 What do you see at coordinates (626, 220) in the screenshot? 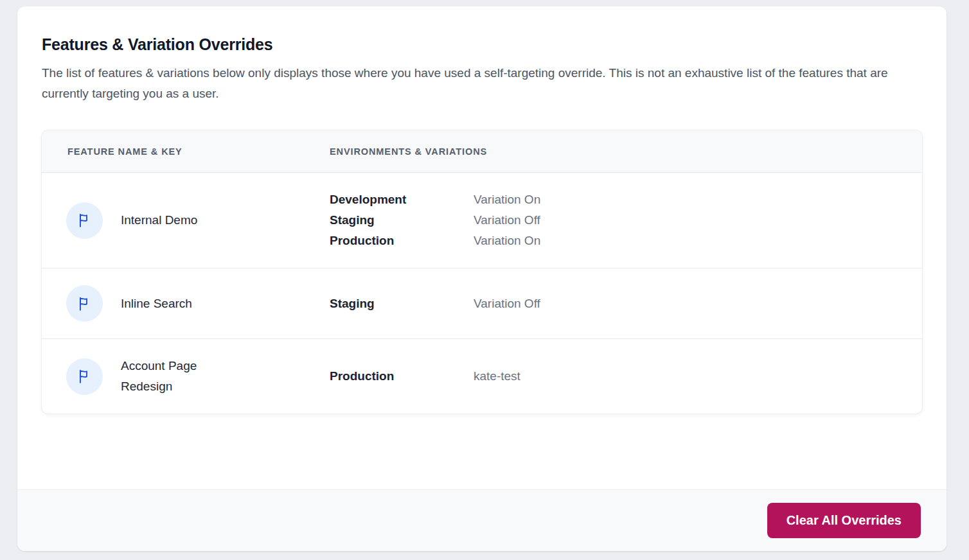
I see `environments-cell: Development Variation On Staging Variati…` at bounding box center [626, 220].